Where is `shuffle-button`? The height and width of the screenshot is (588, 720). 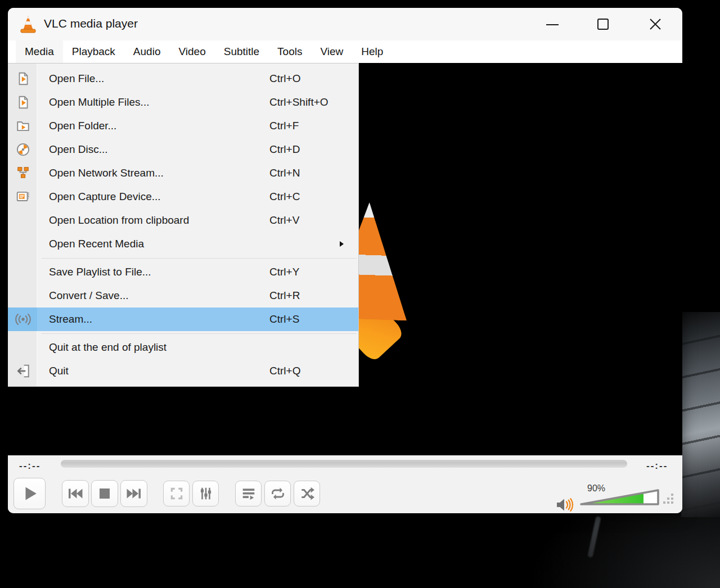
shuffle-button is located at coordinates (307, 494).